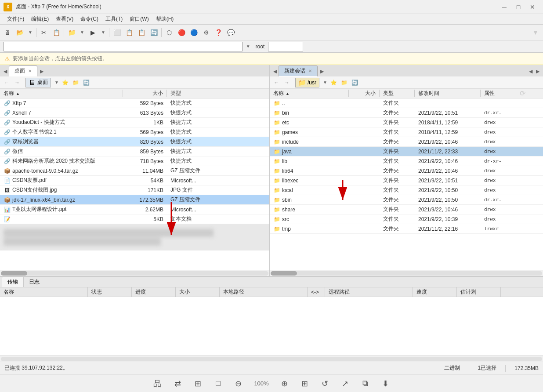  What do you see at coordinates (141, 33) in the screenshot?
I see `toolbar-btn7: 📋` at bounding box center [141, 33].